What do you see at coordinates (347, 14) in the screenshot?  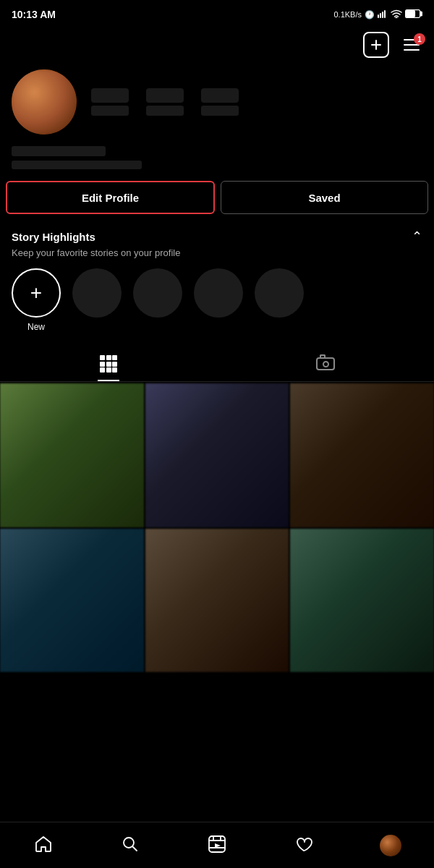 I see `speed-indicator: 0.1KB/s` at bounding box center [347, 14].